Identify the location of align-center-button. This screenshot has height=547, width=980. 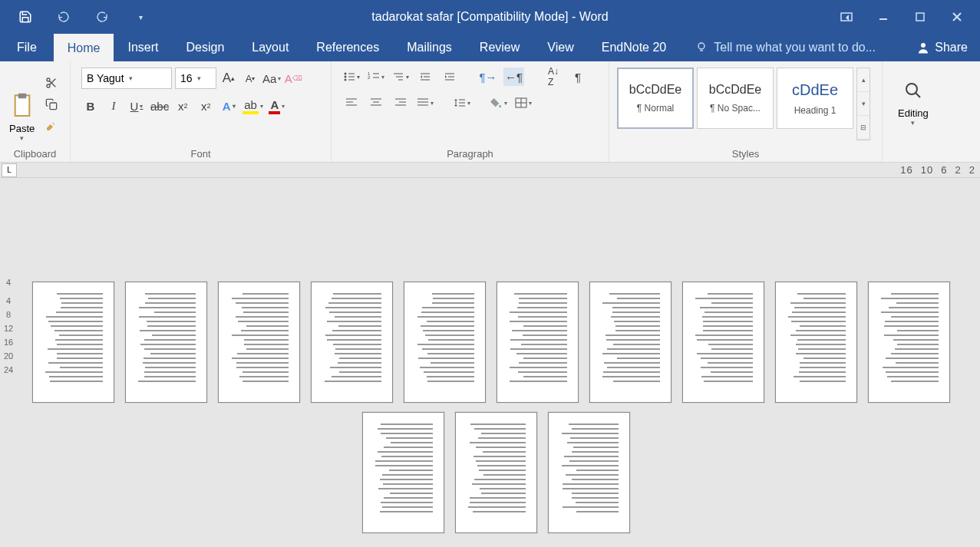
(376, 103).